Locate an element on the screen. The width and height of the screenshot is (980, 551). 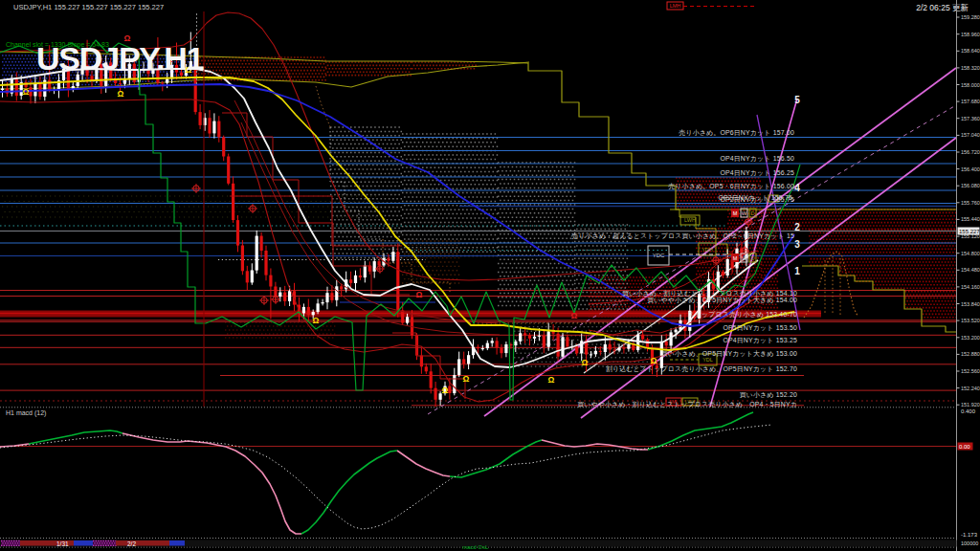
svg-text: 159.280 is located at coordinates (970, 17).